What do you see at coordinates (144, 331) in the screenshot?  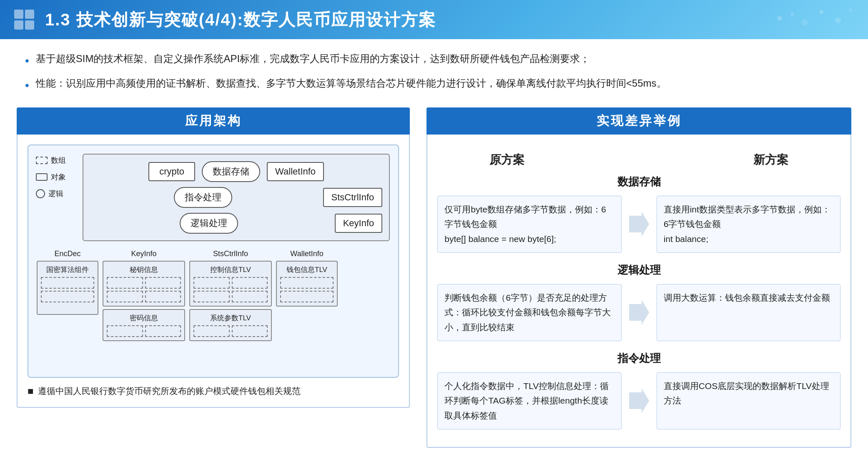 I see `keyinfo-grid-bottom` at bounding box center [144, 331].